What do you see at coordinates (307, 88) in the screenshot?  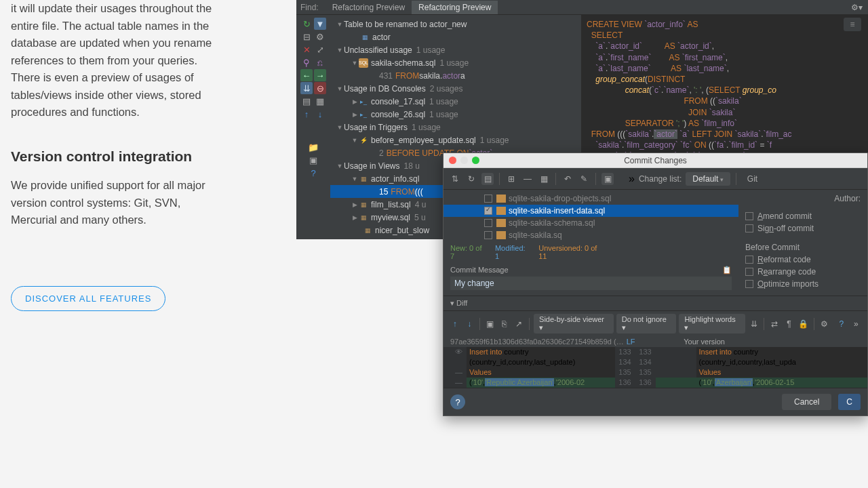 I see `collapse-icon: ⇊` at bounding box center [307, 88].